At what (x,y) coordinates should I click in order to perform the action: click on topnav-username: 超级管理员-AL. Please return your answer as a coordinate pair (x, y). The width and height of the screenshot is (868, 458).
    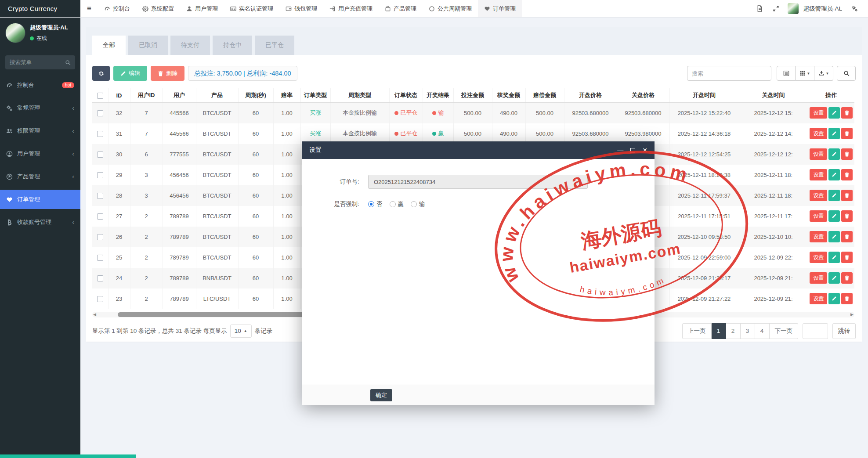
    Looking at the image, I should click on (822, 9).